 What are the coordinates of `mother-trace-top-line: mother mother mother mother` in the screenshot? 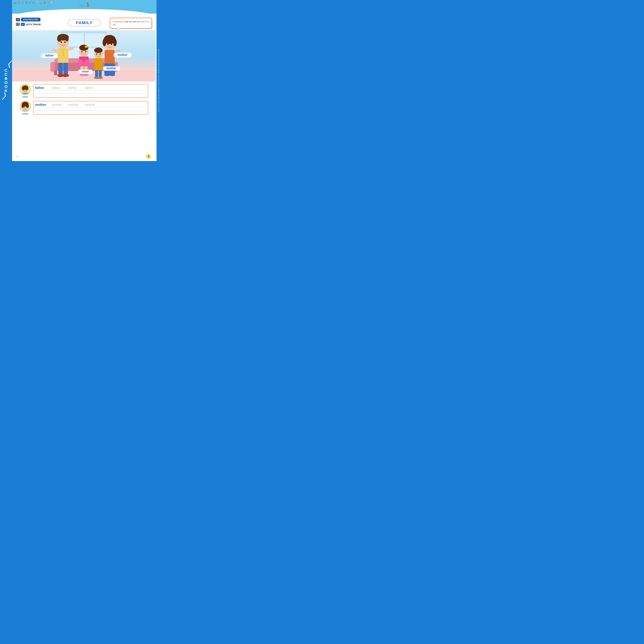 It's located at (91, 105).